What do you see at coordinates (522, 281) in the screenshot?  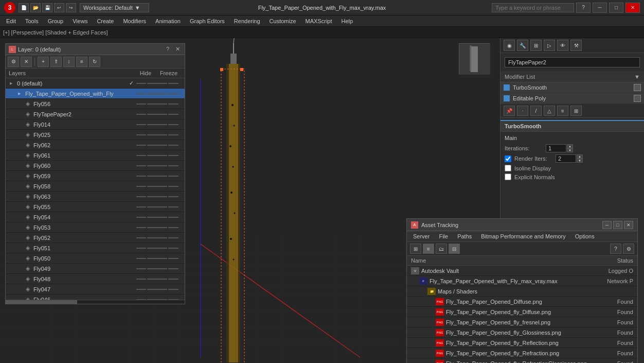 I see `asset-list-item: F Fly_Tape_Paper_Opened_with_Fly_max_vra…` at bounding box center [522, 281].